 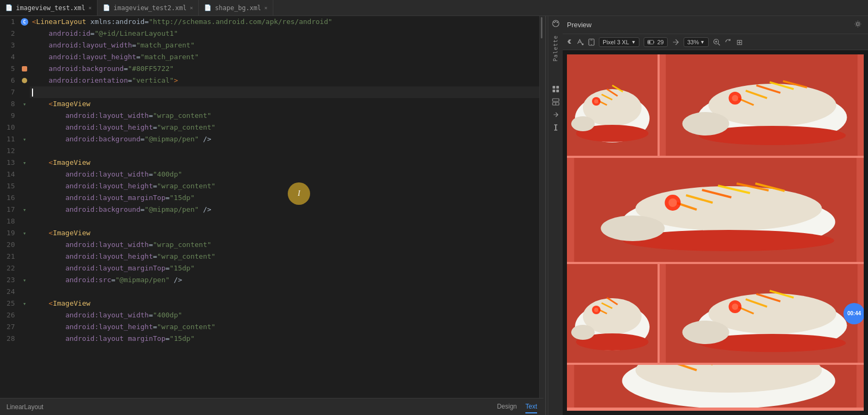 I want to click on code-line-20: android:layout_width="wrap_content", so click(x=285, y=245).